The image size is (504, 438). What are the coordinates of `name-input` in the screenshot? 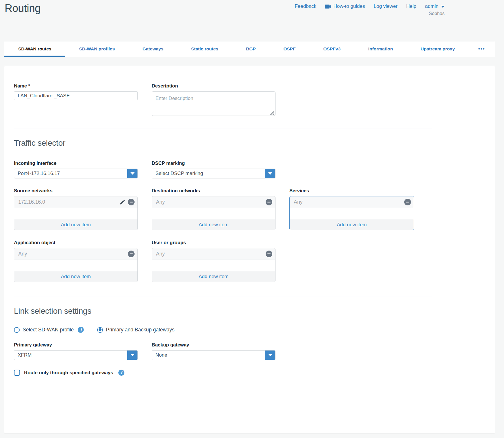 It's located at (76, 96).